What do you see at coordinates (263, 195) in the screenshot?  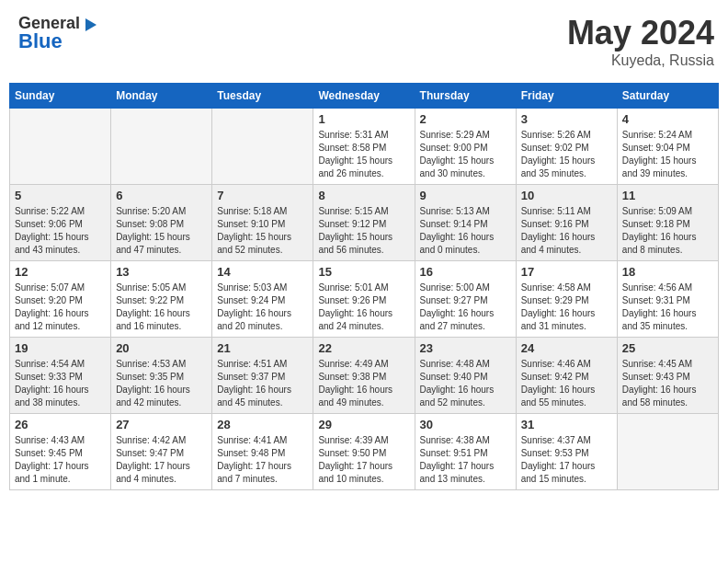 I see `day-number: 7` at bounding box center [263, 195].